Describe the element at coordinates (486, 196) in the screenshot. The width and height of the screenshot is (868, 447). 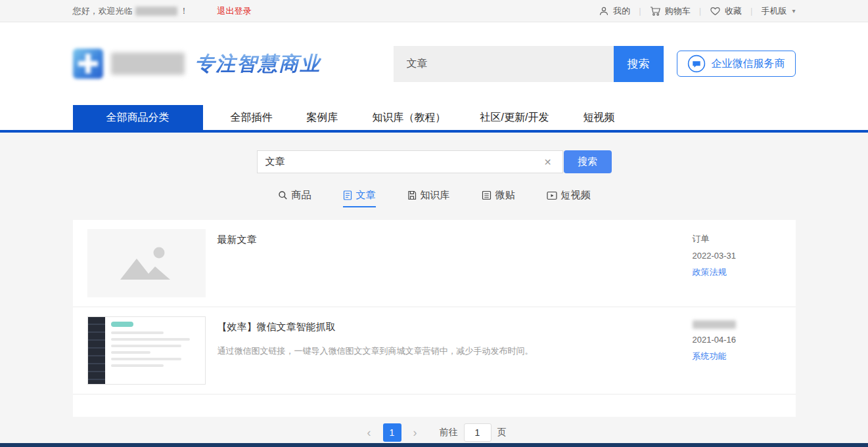
I see `post-icon` at that location.